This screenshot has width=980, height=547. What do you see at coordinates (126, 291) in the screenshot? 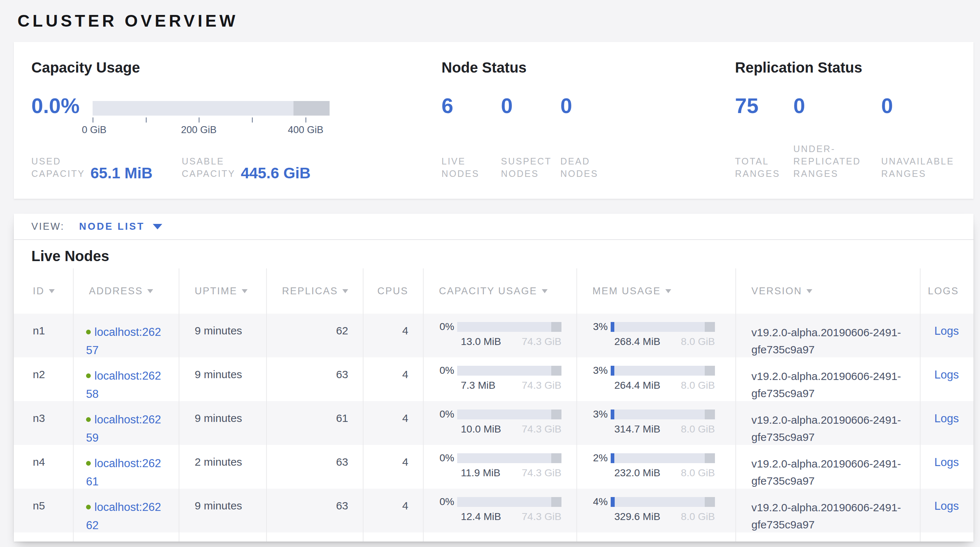
I see `column-header-address: ADDRESS` at bounding box center [126, 291].